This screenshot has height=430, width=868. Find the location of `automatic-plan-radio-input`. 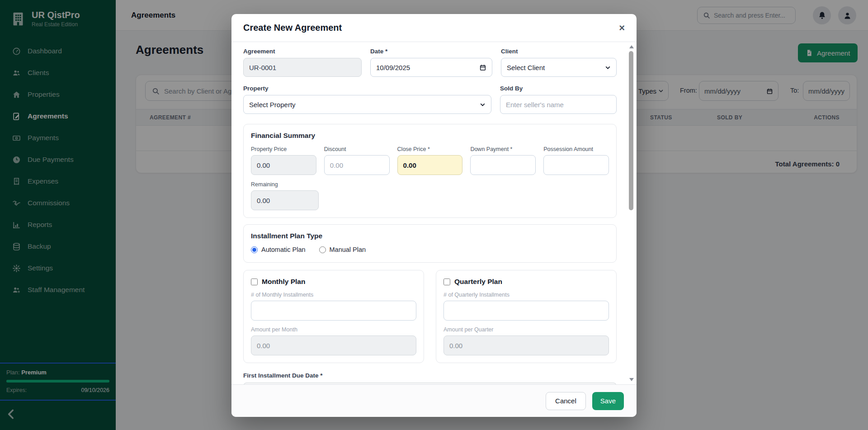

automatic-plan-radio-input is located at coordinates (254, 250).